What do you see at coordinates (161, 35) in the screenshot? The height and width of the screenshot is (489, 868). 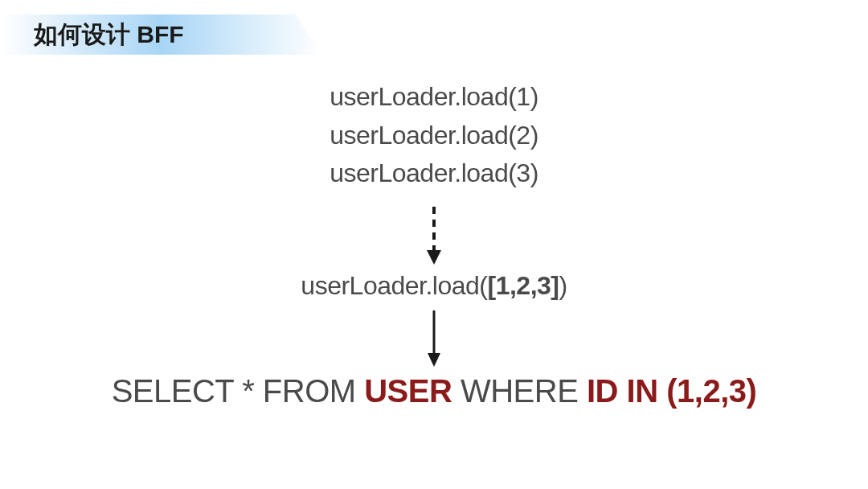 I see `title-banner: 如何设计 BFF` at bounding box center [161, 35].